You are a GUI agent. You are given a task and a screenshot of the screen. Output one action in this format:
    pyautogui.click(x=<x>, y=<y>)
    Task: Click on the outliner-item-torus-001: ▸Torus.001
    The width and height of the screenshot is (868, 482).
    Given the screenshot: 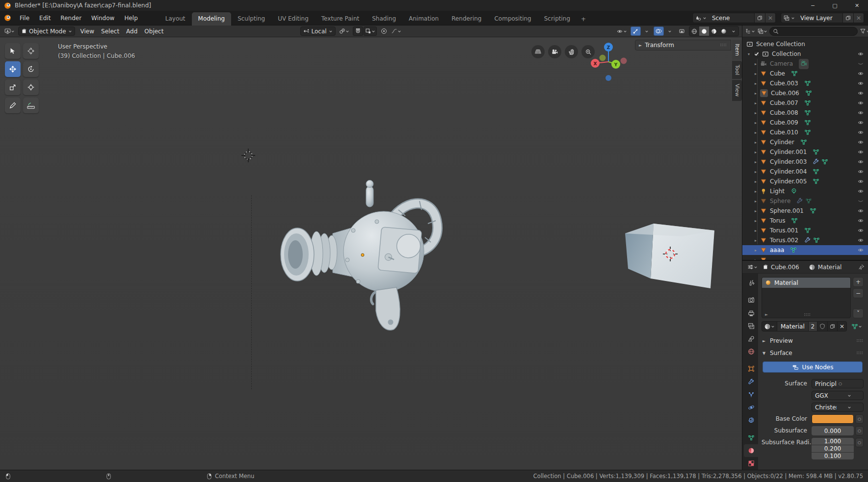 What is the action you would take?
    pyautogui.click(x=805, y=230)
    